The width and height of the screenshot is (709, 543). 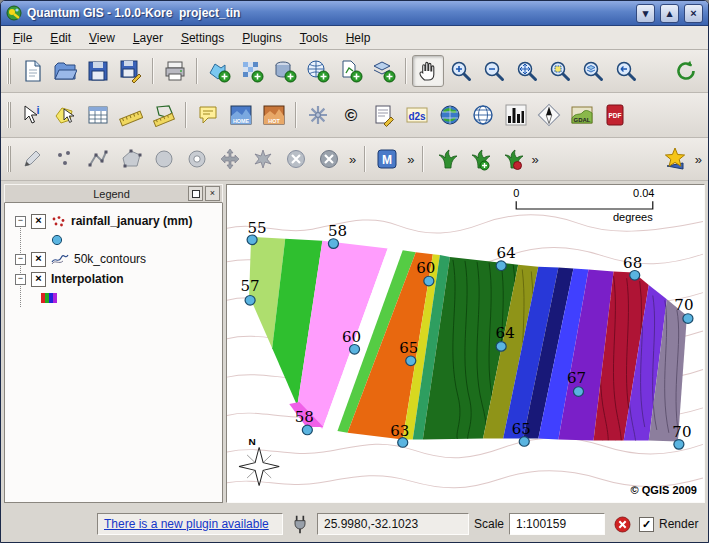 What do you see at coordinates (98, 115) in the screenshot?
I see `open-attribute-table-button` at bounding box center [98, 115].